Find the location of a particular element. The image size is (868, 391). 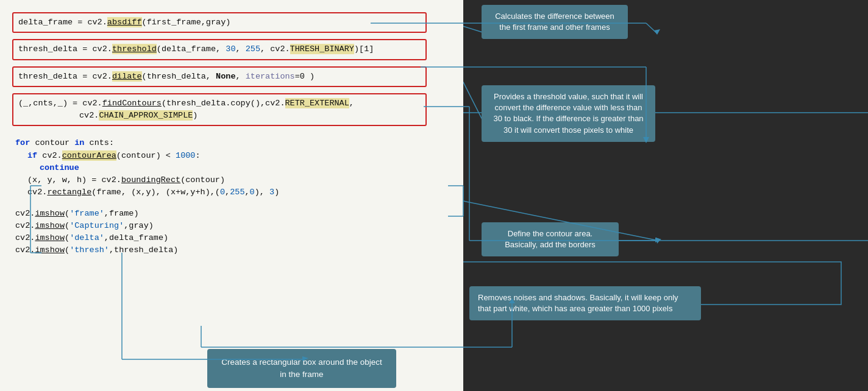

rectangle-line: cv2.rectangle(frame, (x,y), (x+w,y+h),(0… is located at coordinates (233, 192).